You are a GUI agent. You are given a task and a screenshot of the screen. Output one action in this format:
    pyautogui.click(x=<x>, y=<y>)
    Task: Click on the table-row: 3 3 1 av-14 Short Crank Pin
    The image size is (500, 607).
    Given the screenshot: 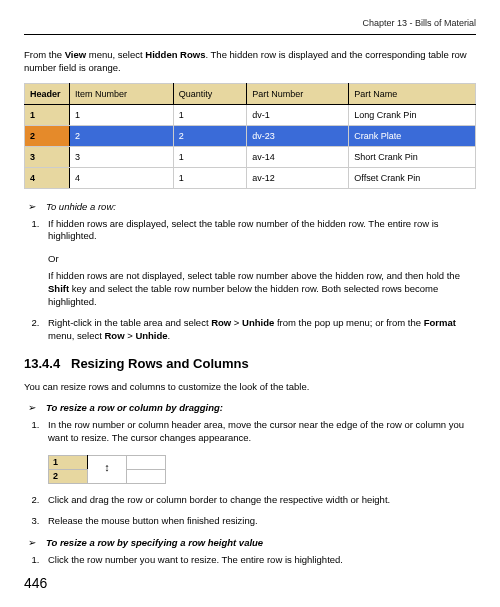 What is the action you would take?
    pyautogui.click(x=250, y=156)
    